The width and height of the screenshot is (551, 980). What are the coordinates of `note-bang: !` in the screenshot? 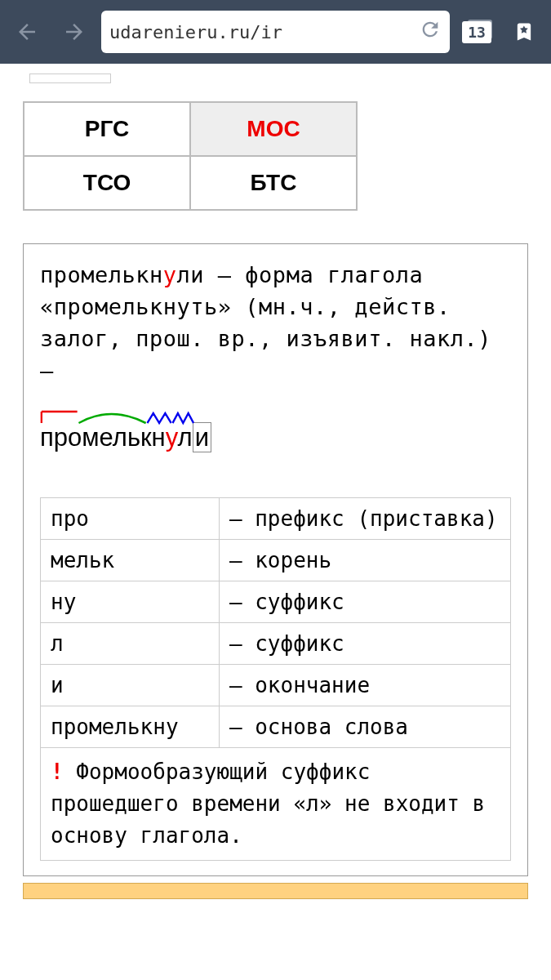 It's located at (57, 772).